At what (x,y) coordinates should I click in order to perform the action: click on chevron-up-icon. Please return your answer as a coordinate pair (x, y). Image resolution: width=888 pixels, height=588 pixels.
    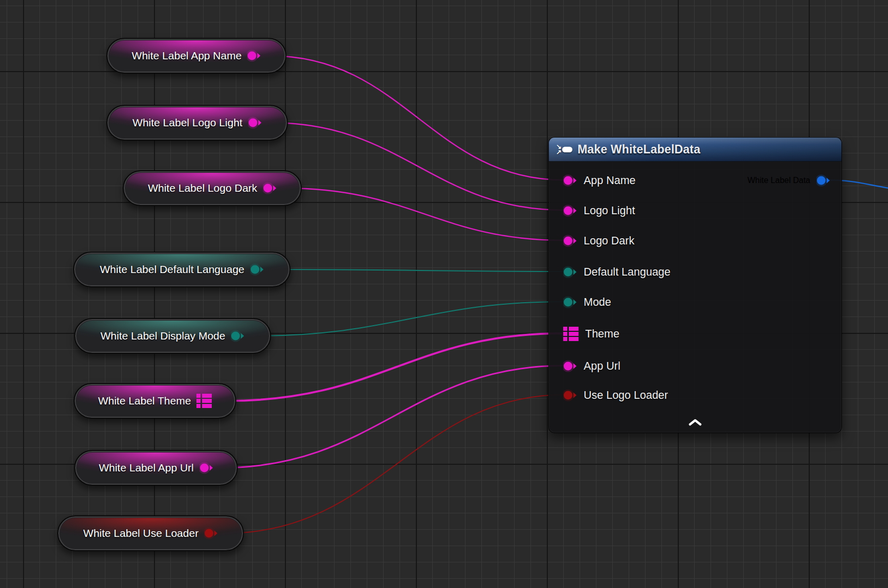
    Looking at the image, I should click on (695, 422).